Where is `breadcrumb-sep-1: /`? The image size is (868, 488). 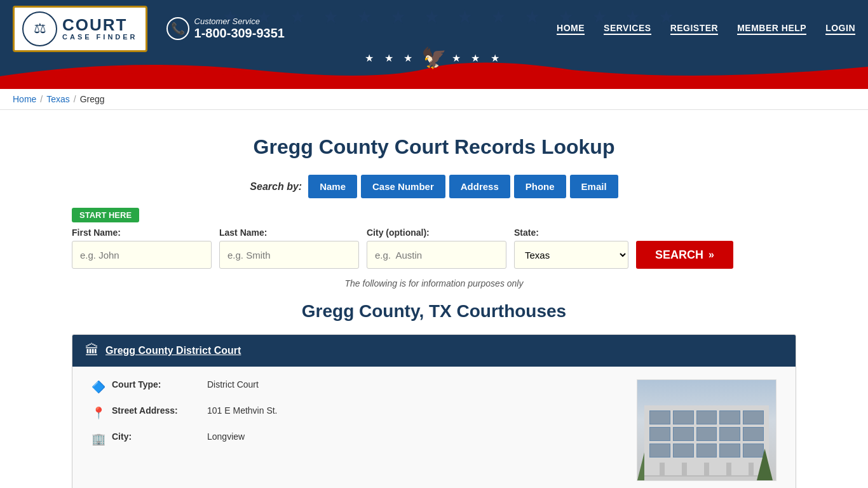
breadcrumb-sep-1: / is located at coordinates (41, 99).